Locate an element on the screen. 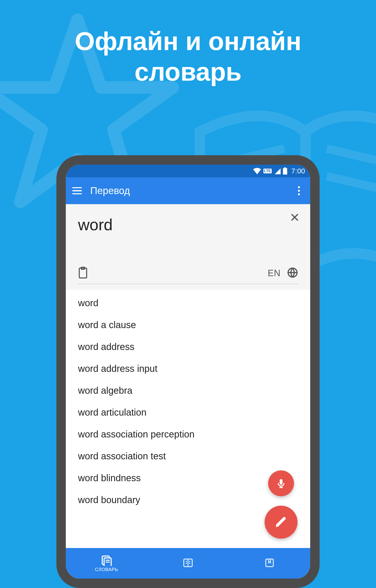 Image resolution: width=376 pixels, height=588 pixels. nav-tab-dictionary: СЛОВАРЬ is located at coordinates (106, 563).